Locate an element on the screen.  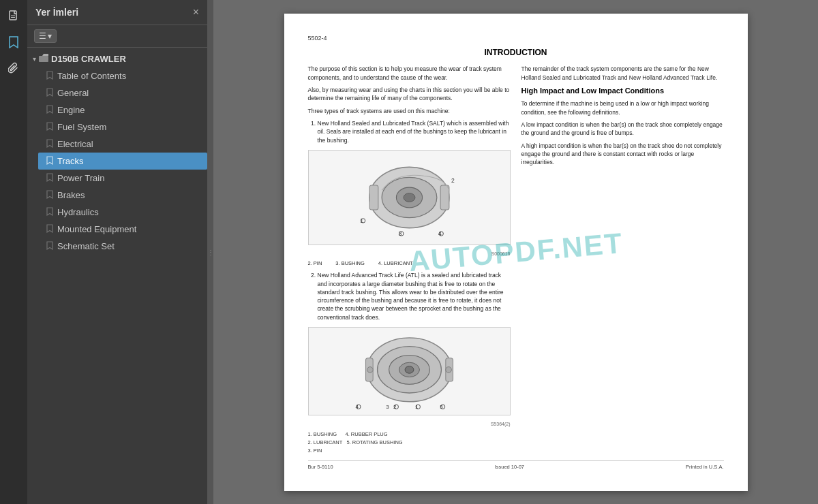
chevron-down-icon: ▾ is located at coordinates (34, 59).